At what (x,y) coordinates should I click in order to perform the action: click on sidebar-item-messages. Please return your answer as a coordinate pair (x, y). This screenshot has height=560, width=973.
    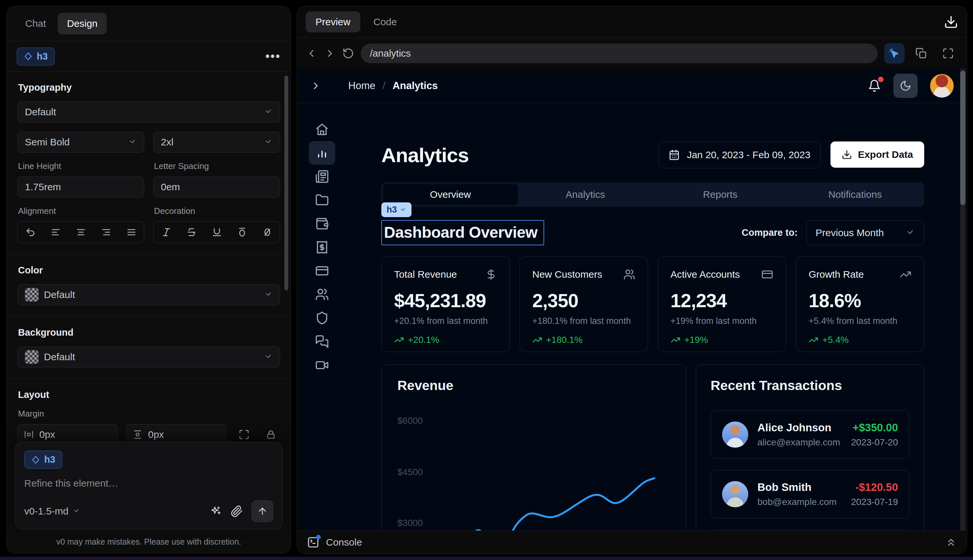
    Looking at the image, I should click on (322, 342).